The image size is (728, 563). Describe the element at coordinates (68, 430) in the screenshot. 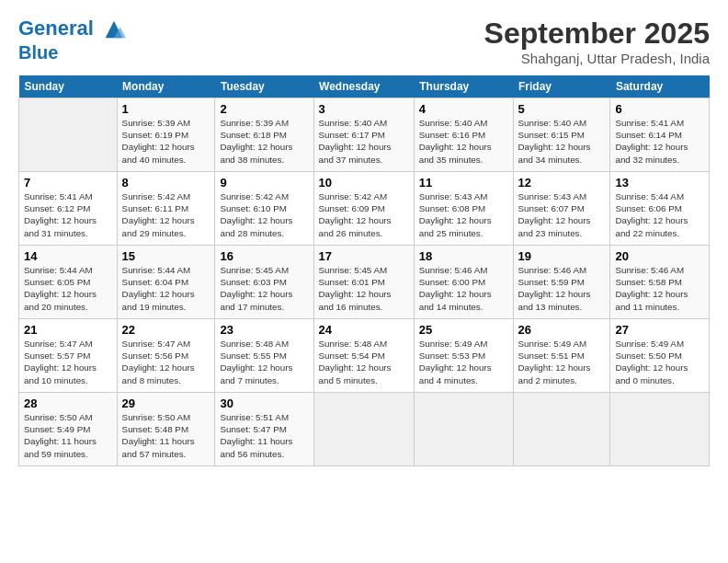

I see `day-cell: 28Sunrise: 5:50 AM Sunset: 5:49 PM Dayli…` at that location.